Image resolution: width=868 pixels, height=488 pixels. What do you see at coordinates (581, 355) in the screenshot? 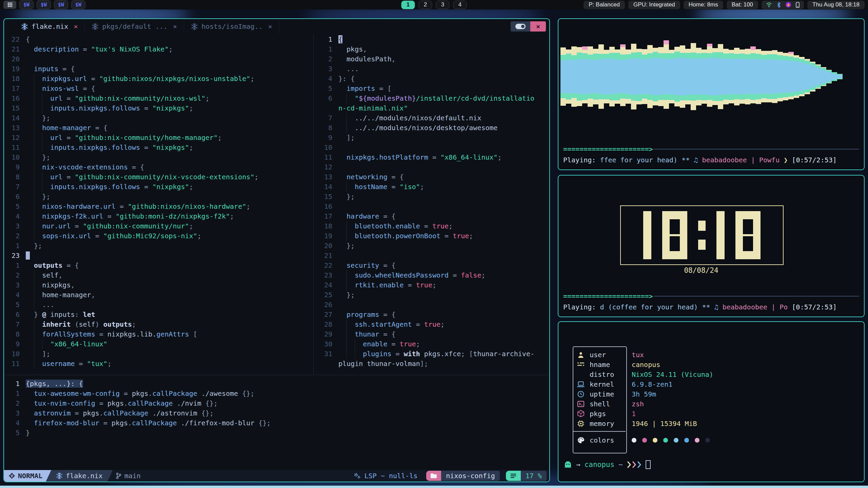
I see `user-icon` at bounding box center [581, 355].